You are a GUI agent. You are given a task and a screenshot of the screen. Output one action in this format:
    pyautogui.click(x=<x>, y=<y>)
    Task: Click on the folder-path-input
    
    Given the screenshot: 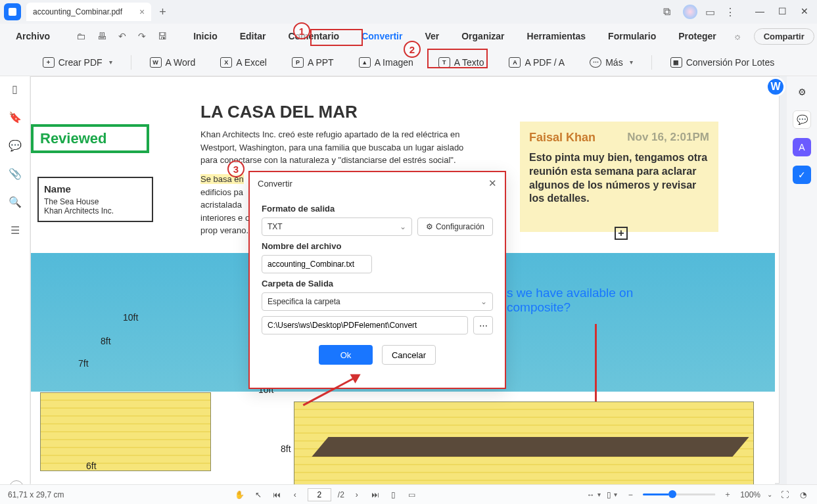 What is the action you would take?
    pyautogui.click(x=365, y=325)
    